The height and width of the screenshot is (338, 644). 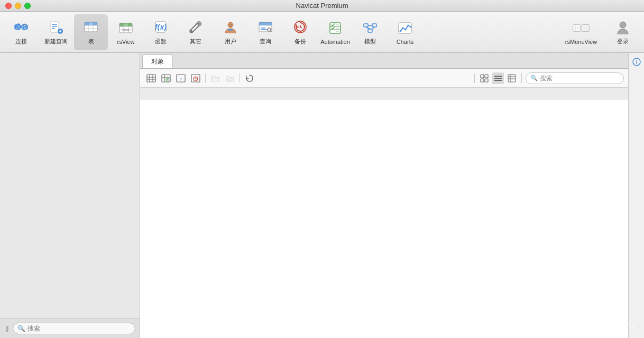 I want to click on new-function-button: f, so click(x=181, y=78).